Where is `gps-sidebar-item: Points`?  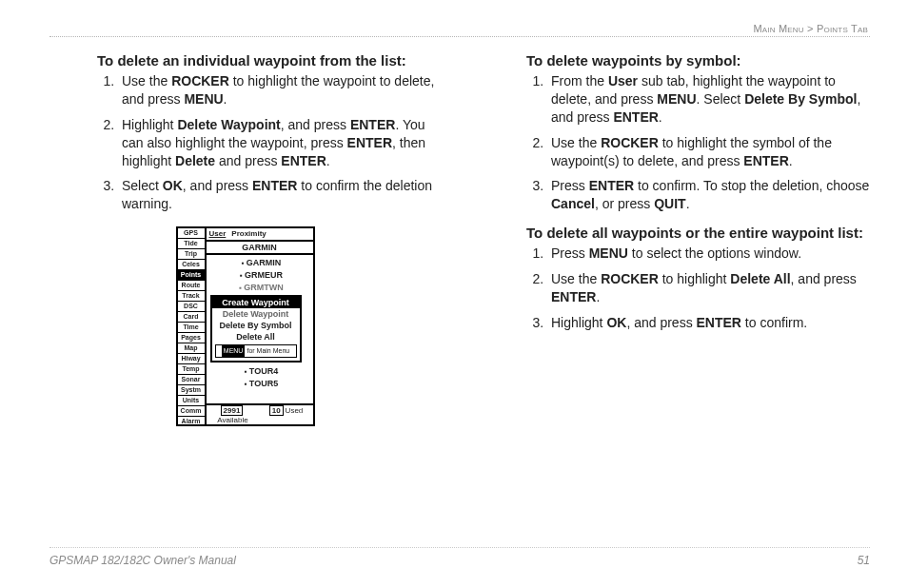
gps-sidebar-item: Points is located at coordinates (191, 276).